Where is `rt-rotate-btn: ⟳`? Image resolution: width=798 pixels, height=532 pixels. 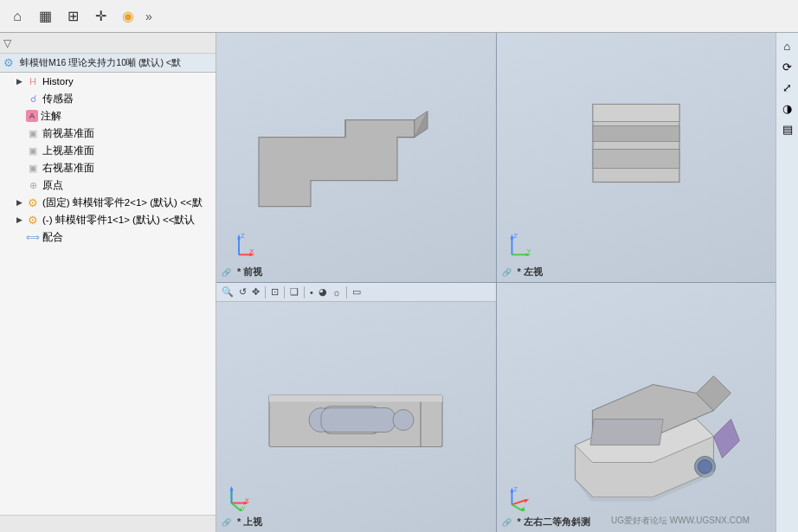
rt-rotate-btn: ⟳ is located at coordinates (788, 67).